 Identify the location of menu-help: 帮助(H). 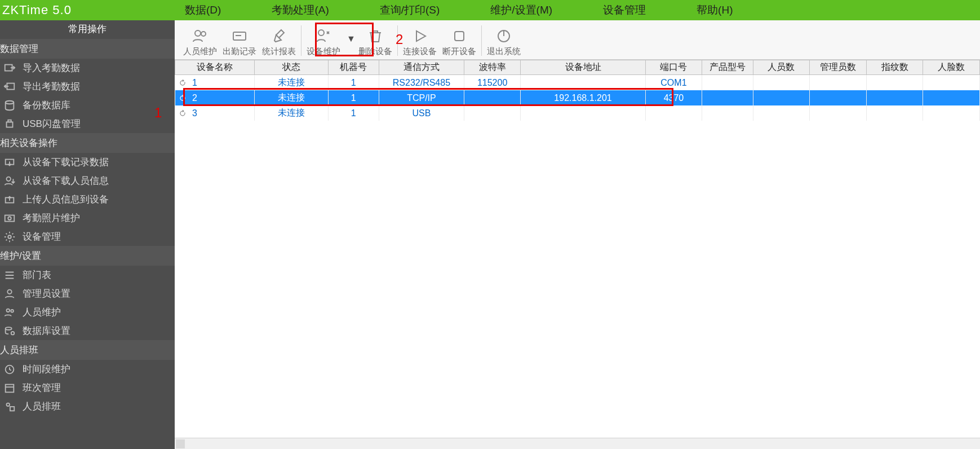
(715, 10).